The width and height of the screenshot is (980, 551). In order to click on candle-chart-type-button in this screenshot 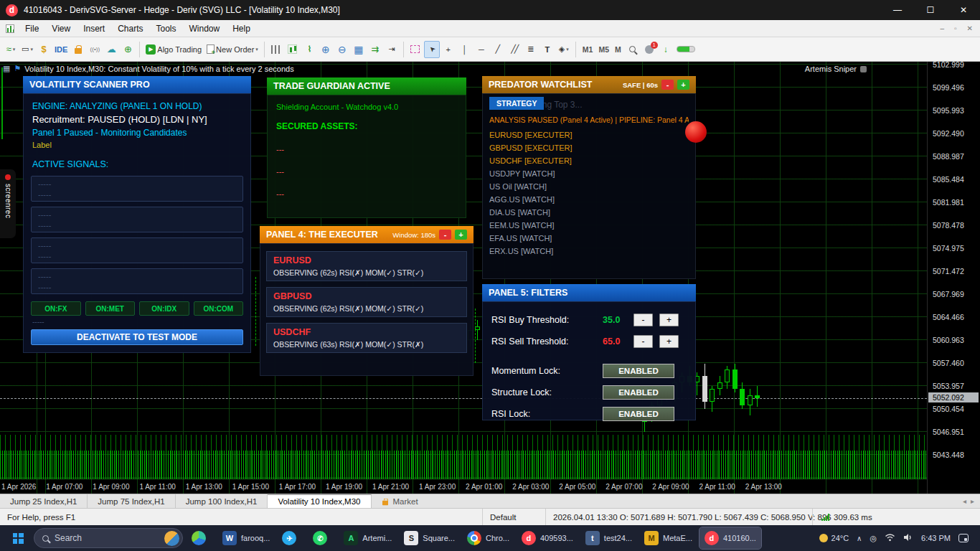, I will do `click(293, 50)`.